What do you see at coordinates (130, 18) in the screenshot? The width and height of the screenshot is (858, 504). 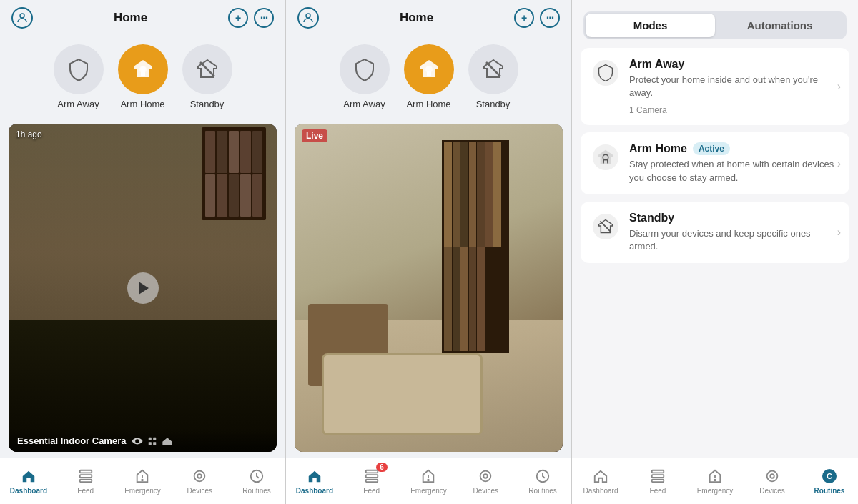 I see `page-title-panel1: Home` at bounding box center [130, 18].